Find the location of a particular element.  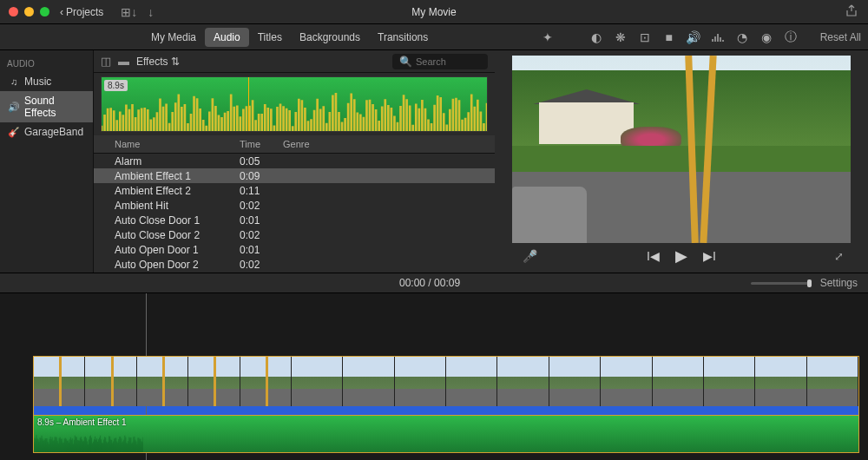

color-wheel-icon: ❋ is located at coordinates (621, 37).